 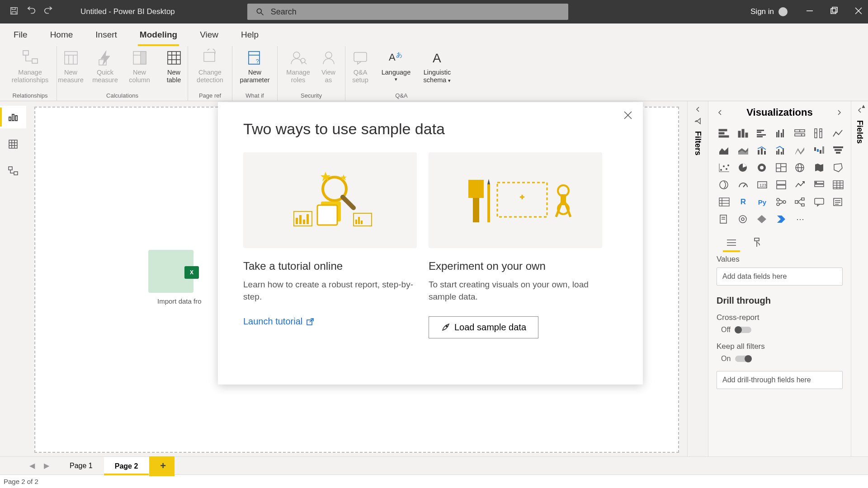 I want to click on vis-map, so click(x=800, y=168).